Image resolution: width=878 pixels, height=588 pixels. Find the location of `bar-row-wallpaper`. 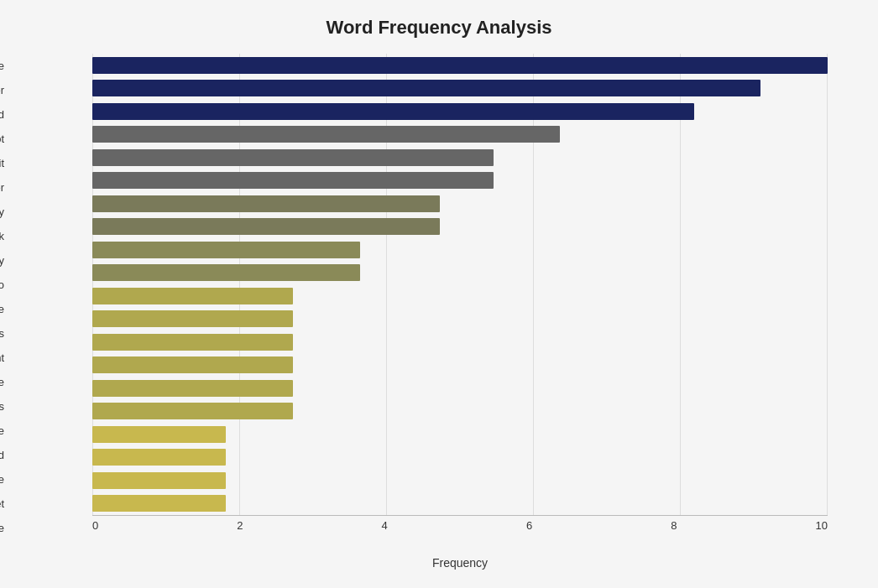

bar-row-wallpaper is located at coordinates (460, 88).